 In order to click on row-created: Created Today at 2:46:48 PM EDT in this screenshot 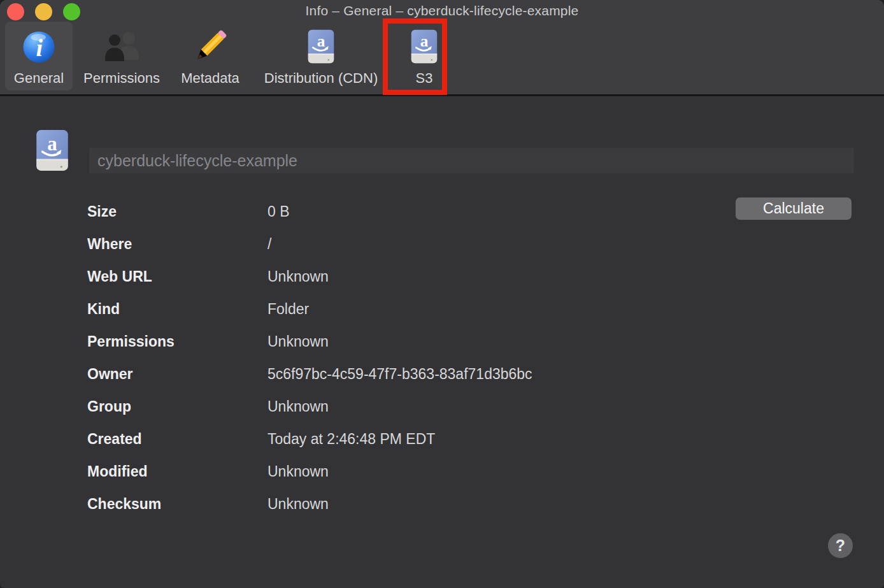, I will do `click(310, 440)`.